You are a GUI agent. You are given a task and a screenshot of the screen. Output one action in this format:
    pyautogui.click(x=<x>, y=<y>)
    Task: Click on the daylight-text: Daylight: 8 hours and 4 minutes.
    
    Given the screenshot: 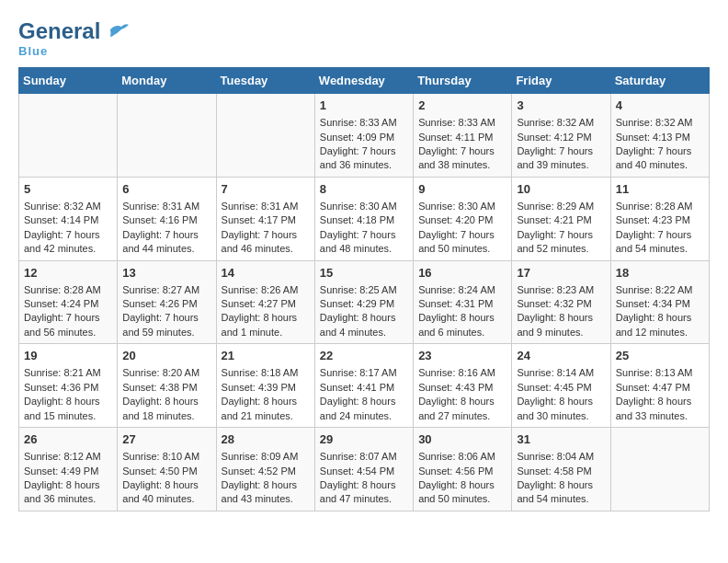 What is the action you would take?
    pyautogui.click(x=364, y=326)
    